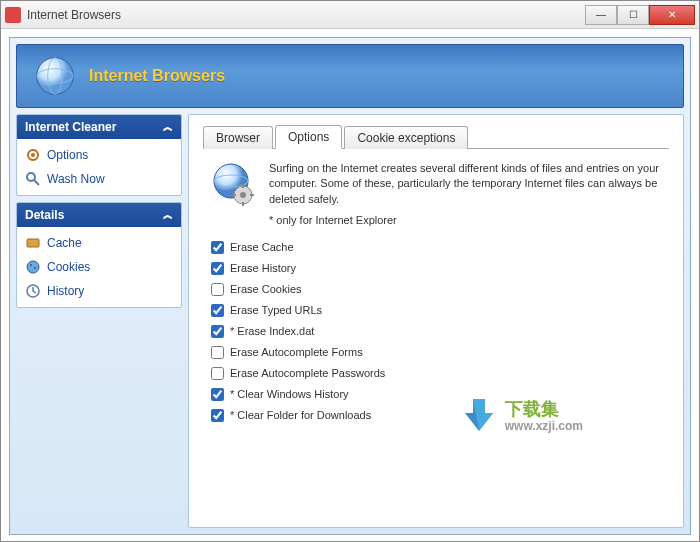 This screenshot has height=542, width=700. I want to click on panel-body: Options Wash Now, so click(99, 167).